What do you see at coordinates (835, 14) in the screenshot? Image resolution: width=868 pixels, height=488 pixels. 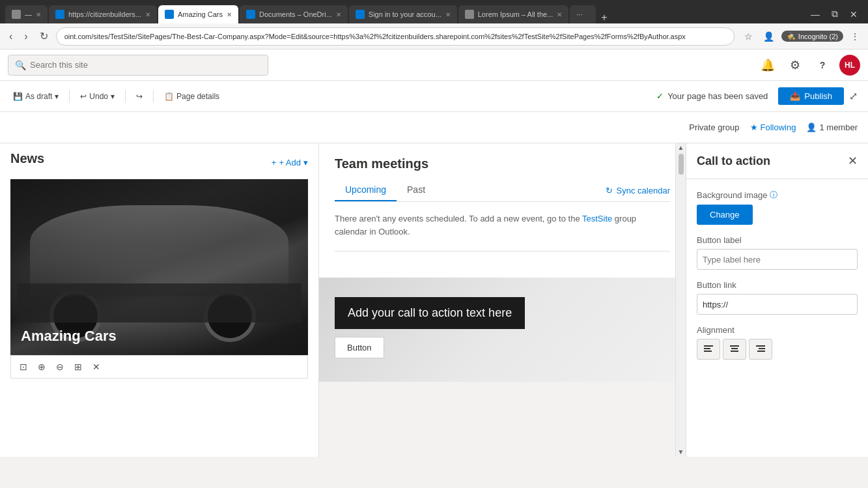 I see `restore-button: ⧉` at bounding box center [835, 14].